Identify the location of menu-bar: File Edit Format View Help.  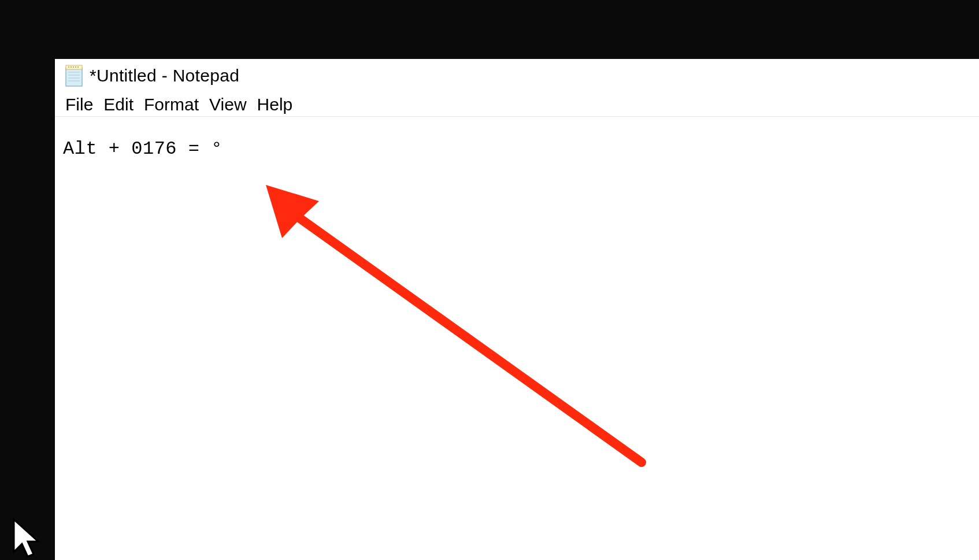
(517, 105).